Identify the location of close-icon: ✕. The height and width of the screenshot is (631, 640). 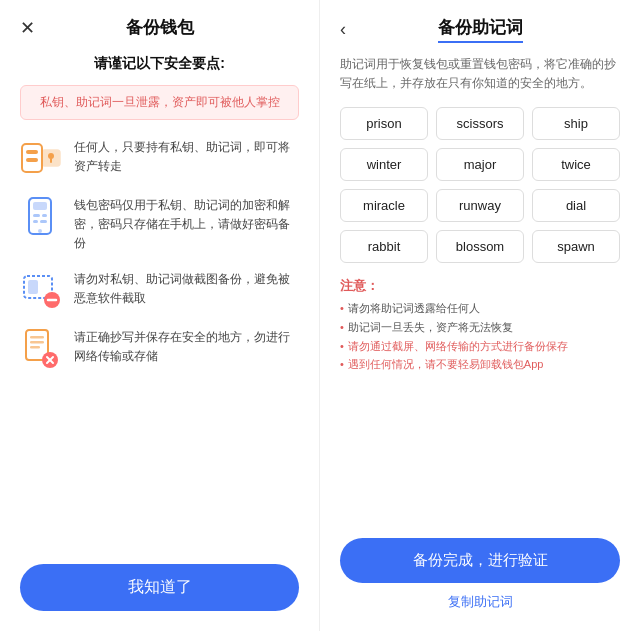
(28, 28).